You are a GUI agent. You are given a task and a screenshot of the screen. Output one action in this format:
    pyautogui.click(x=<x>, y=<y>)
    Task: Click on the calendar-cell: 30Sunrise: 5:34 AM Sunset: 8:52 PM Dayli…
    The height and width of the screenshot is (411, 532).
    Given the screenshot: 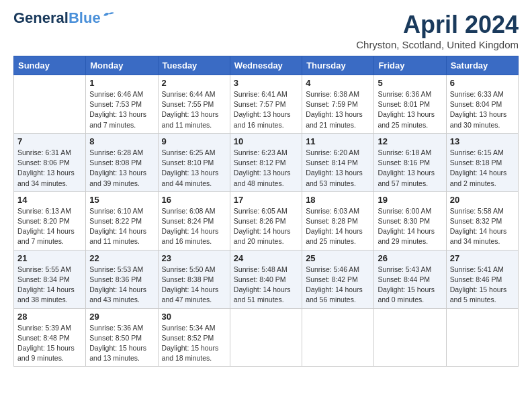 What is the action you would take?
    pyautogui.click(x=193, y=337)
    